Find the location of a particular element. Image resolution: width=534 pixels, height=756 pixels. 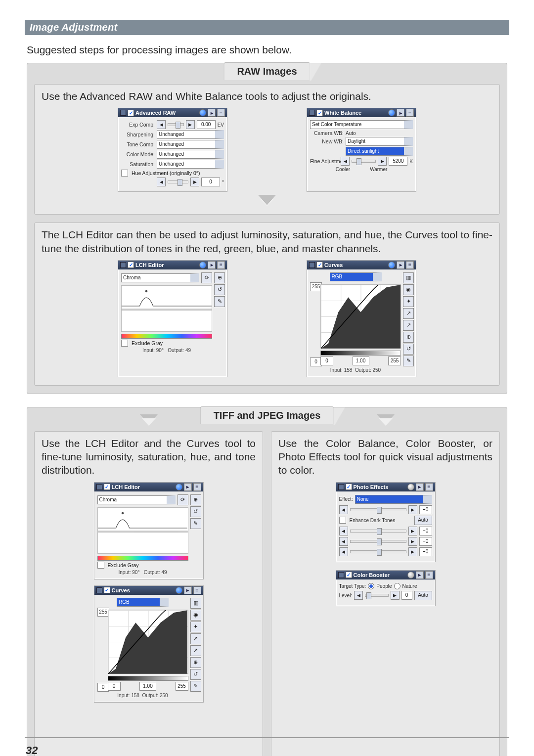

colormode-dd: Unchanged is located at coordinates (190, 154).